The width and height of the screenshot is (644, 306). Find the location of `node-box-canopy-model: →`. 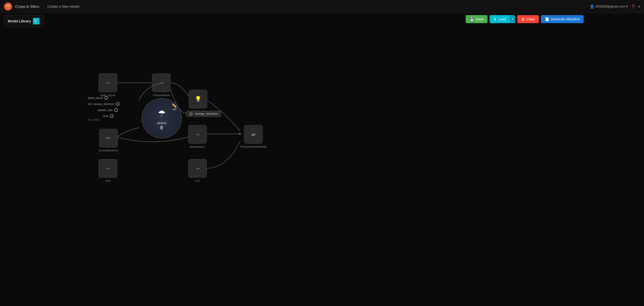

node-box-canopy-model: → is located at coordinates (161, 83).